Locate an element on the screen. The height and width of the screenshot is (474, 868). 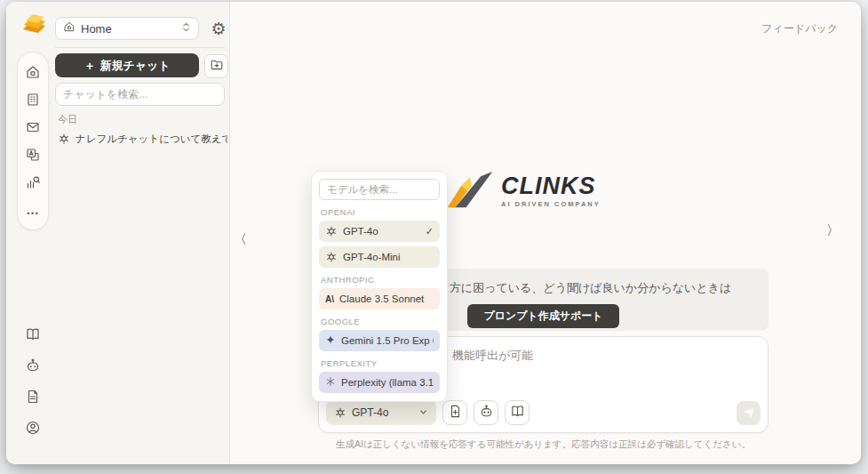
composer-toolbar: GPT-4o is located at coordinates (544, 413).